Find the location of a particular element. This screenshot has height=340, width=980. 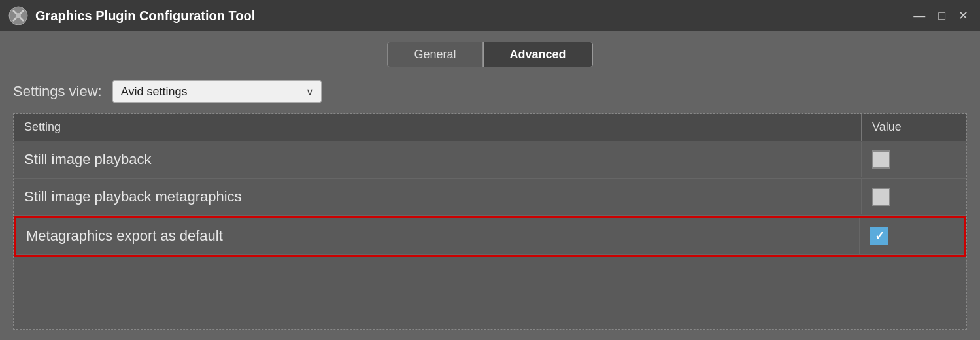

table-header: Setting Value is located at coordinates (490, 128).